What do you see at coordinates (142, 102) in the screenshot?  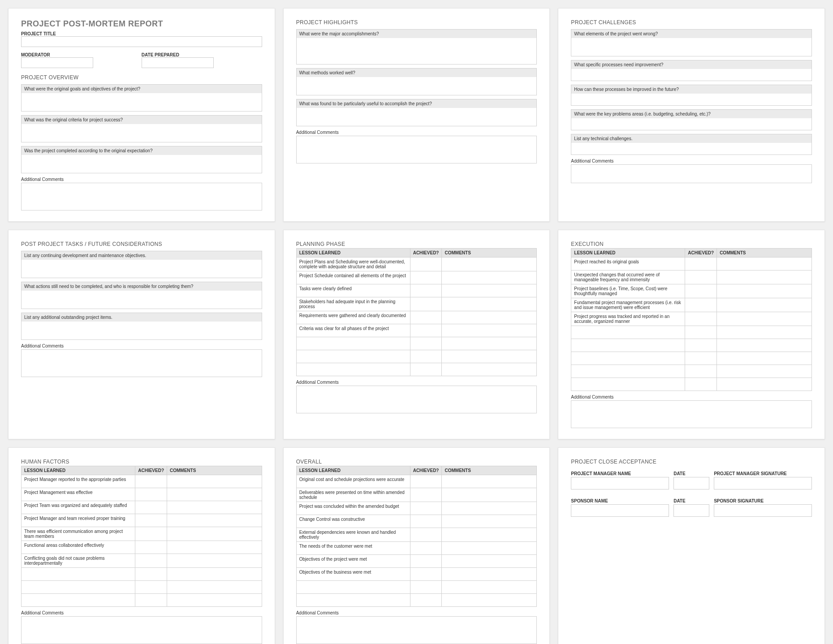 I see `overview-q1-body` at bounding box center [142, 102].